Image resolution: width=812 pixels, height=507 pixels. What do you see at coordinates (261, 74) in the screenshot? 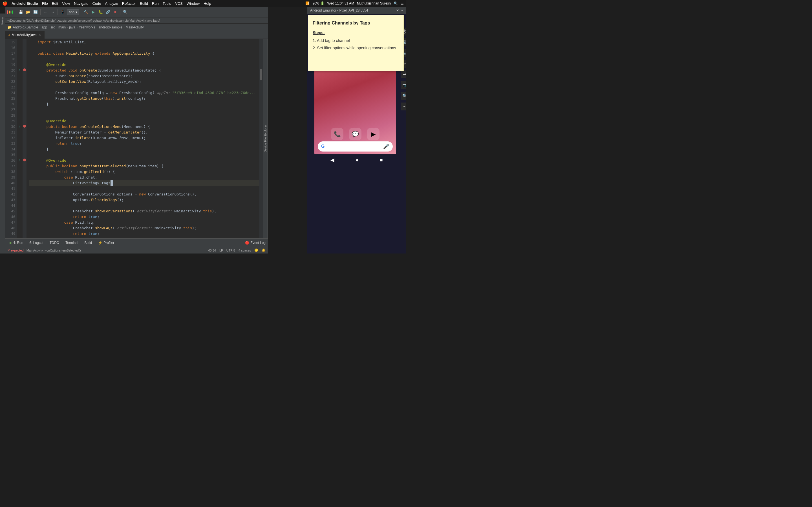
I see `scroll-thumb` at bounding box center [261, 74].